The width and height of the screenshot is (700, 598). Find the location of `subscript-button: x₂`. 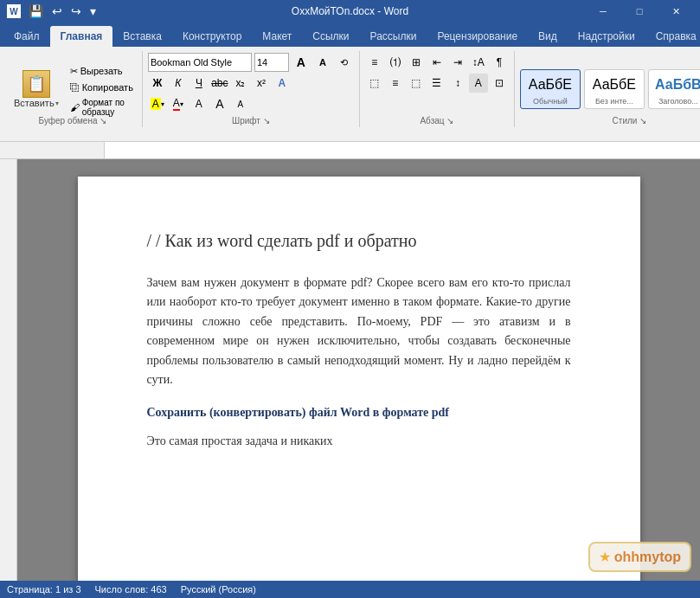

subscript-button: x₂ is located at coordinates (241, 83).